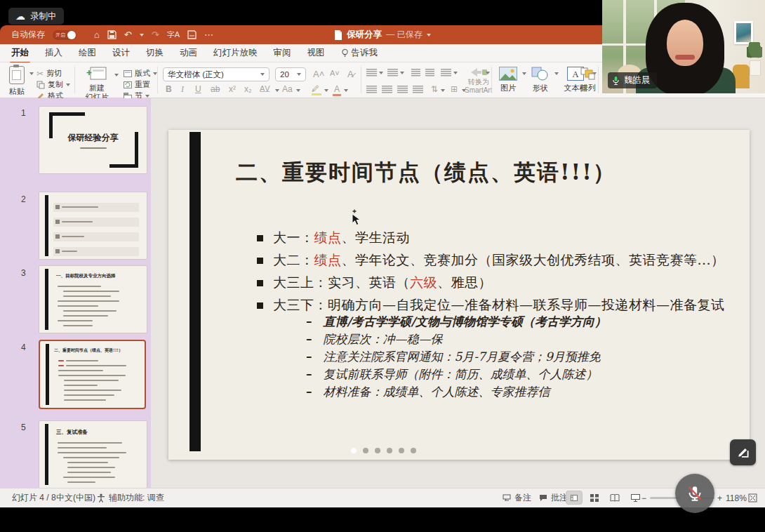 The width and height of the screenshot is (765, 532). Describe the element at coordinates (76, 498) in the screenshot. I see `language-status: 中文(中国)` at that location.